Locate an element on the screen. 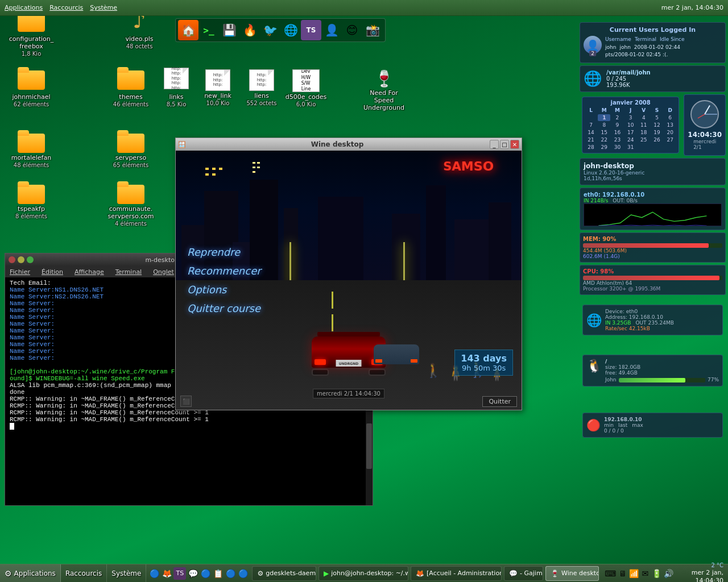 Image resolution: width=728 pixels, height=582 pixels. terminal-close-btn is located at coordinates (12, 260).